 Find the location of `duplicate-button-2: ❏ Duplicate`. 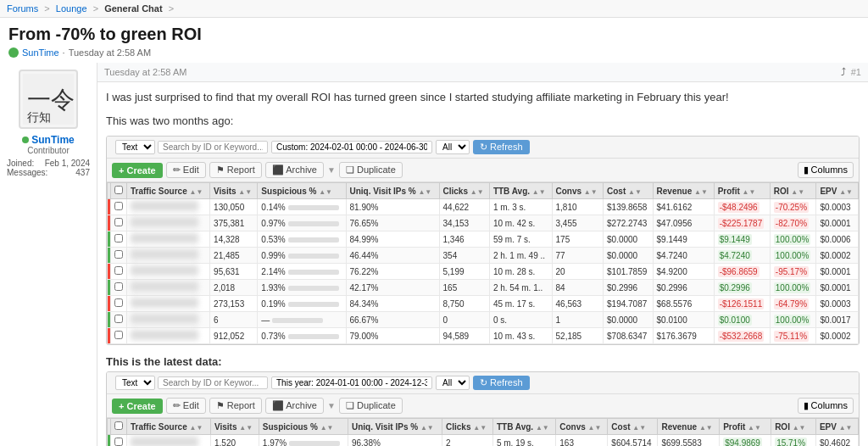

duplicate-button-2: ❏ Duplicate is located at coordinates (371, 405).